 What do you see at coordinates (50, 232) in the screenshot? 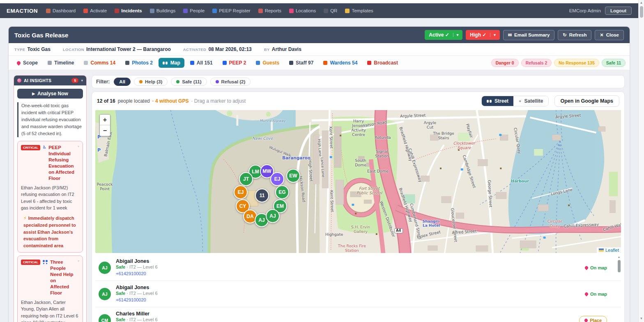
I see `insight-cards: CRITICAL ♿ PEEP Individual Refusing Evac…` at bounding box center [50, 232].